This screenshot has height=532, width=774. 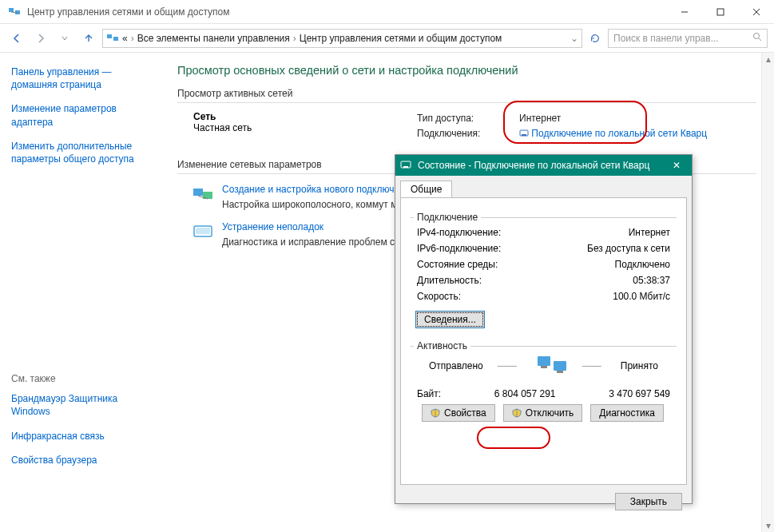 What do you see at coordinates (449, 280) in the screenshot?
I see `label-duration: Длительность:` at bounding box center [449, 280].